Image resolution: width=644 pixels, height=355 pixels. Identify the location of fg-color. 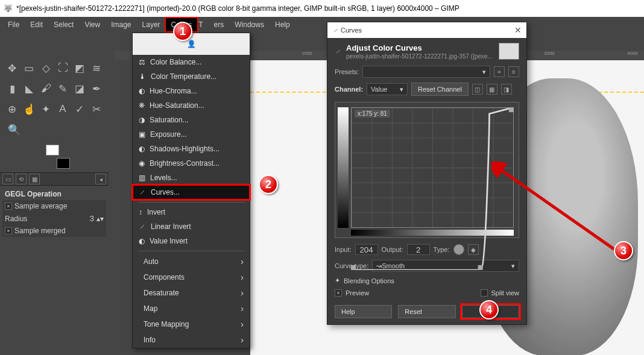
(52, 150).